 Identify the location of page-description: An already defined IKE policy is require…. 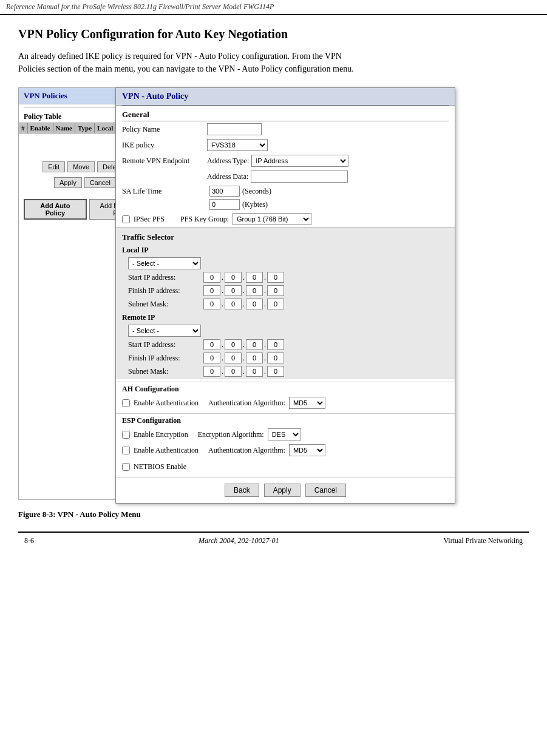
(273, 62).